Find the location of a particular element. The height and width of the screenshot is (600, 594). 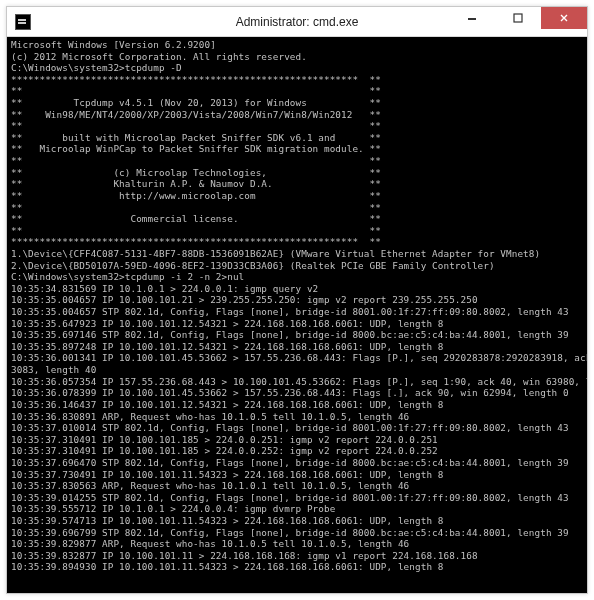

console-line: (c) 2012 Microsoft Corporation. All righ… is located at coordinates (297, 57).